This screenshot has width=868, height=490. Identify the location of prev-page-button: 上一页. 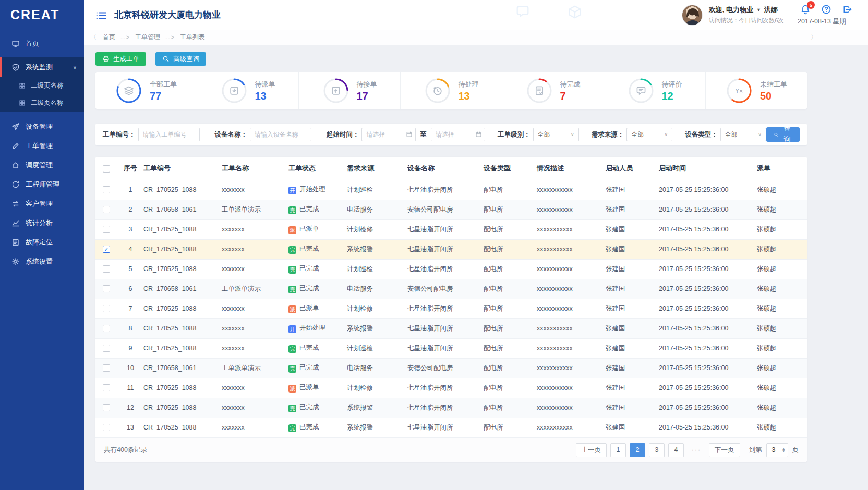
(592, 450).